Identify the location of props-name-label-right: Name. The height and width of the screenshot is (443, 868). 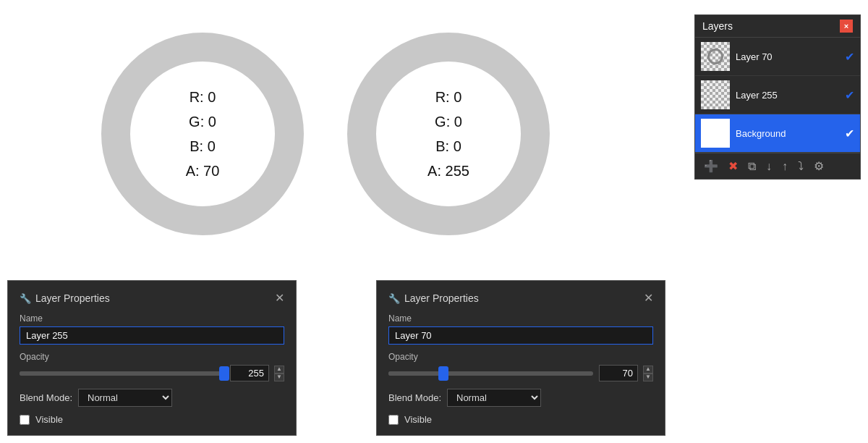
(521, 318).